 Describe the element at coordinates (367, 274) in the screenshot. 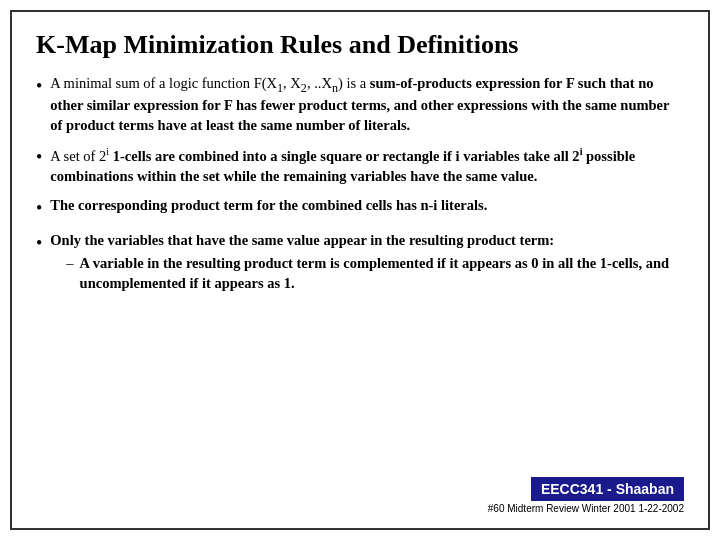

I see `sub-bullet-area: – A variable in the resulting product te…` at that location.